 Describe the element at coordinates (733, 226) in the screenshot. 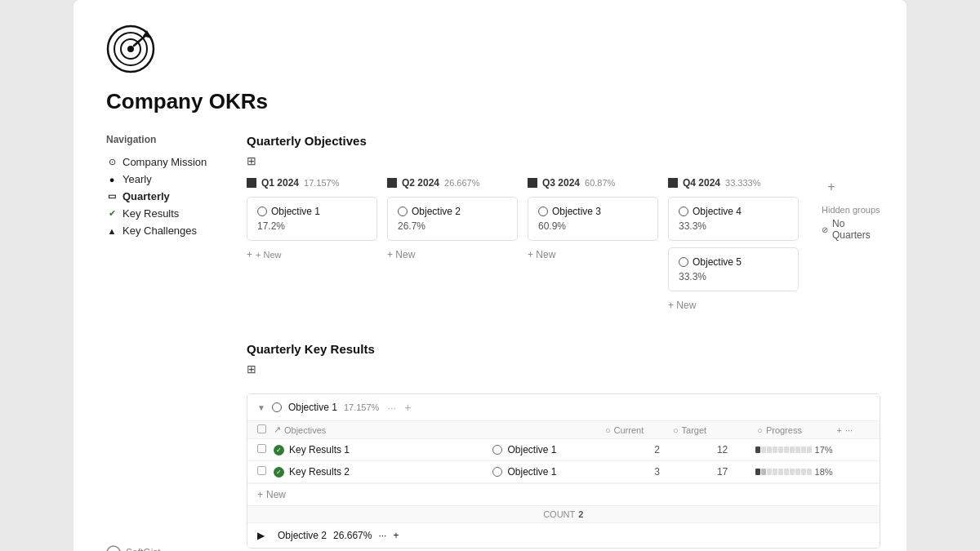

I see `q4-card-pct-0: 33.3%` at that location.